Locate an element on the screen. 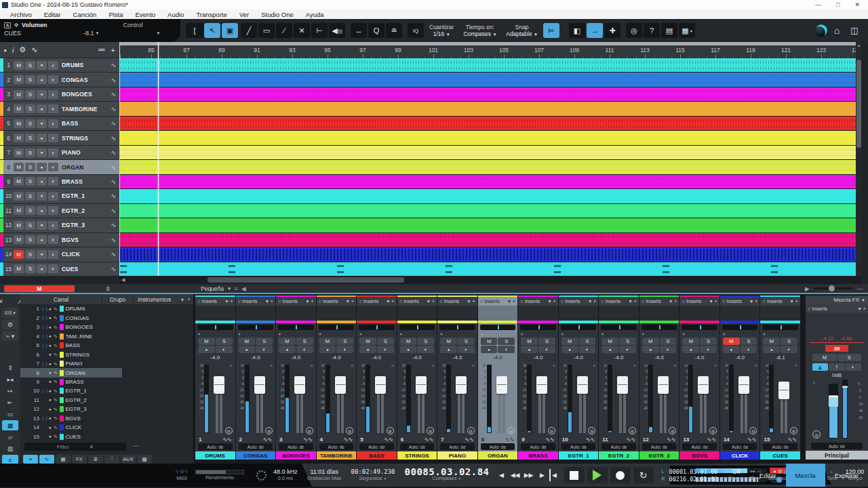  tools-button: ⚙ is located at coordinates (10, 324).